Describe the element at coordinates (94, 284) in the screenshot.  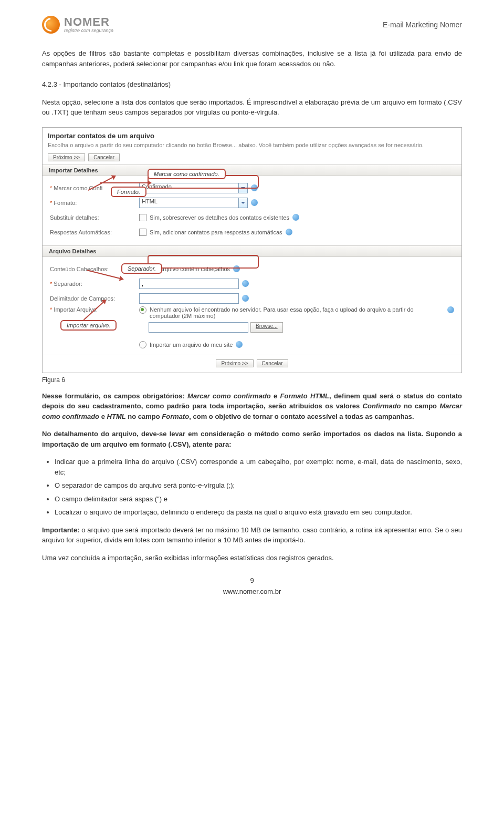
I see `label-separador: * Separador:` at that location.